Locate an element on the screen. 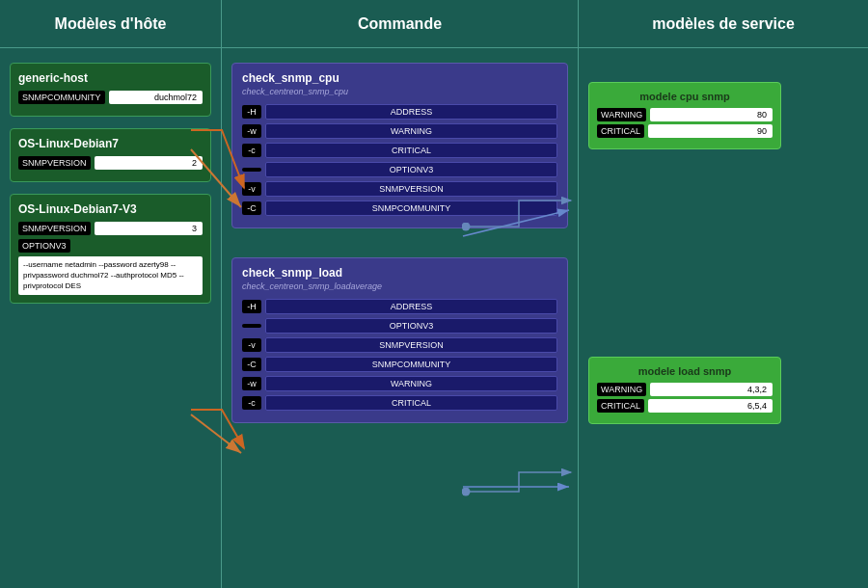  host-field-snmpversion-v3: SNMPVERSION 3 is located at coordinates (110, 228).